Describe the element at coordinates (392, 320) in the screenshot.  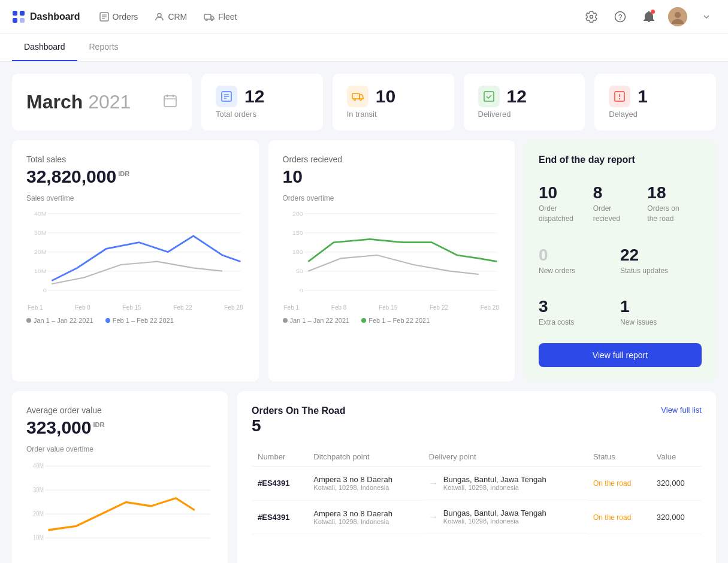
I see `orders-legend: Jan 1 – Jan 22 2021 Feb 1 – Feb 22 2021` at that location.